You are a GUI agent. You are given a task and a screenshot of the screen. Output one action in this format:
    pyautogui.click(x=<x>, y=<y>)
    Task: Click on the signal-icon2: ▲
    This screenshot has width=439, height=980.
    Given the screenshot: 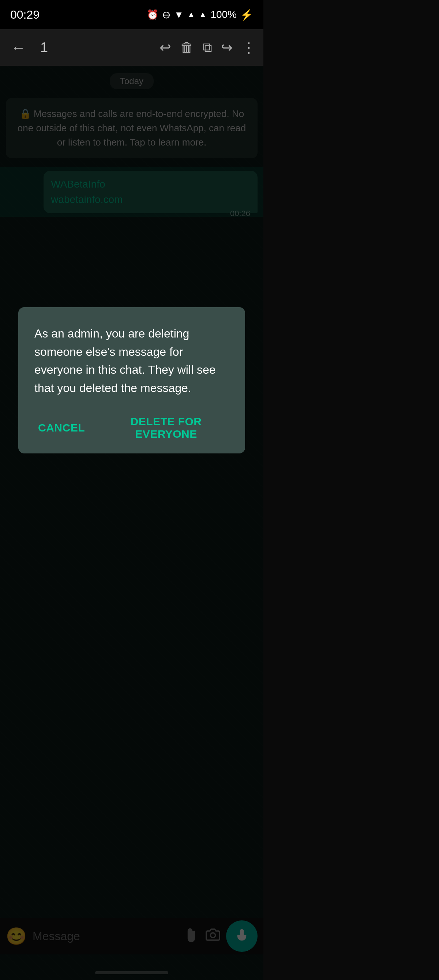 What is the action you would take?
    pyautogui.click(x=203, y=14)
    